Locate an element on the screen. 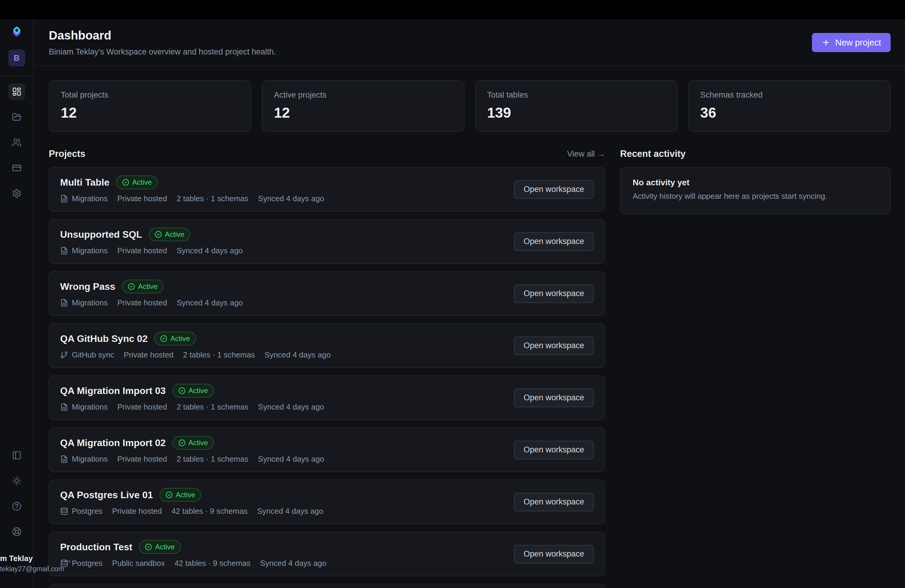  support-button is located at coordinates (17, 532).